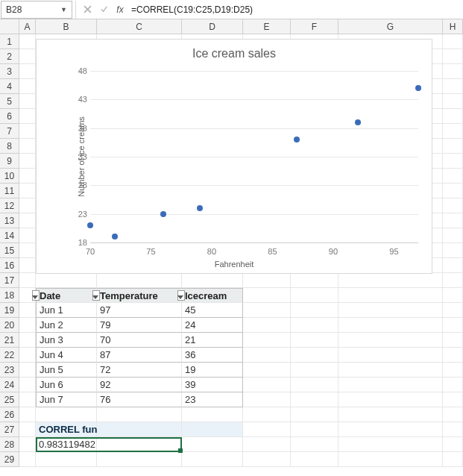  What do you see at coordinates (10, 415) in the screenshot?
I see `row-header: 26` at bounding box center [10, 415].